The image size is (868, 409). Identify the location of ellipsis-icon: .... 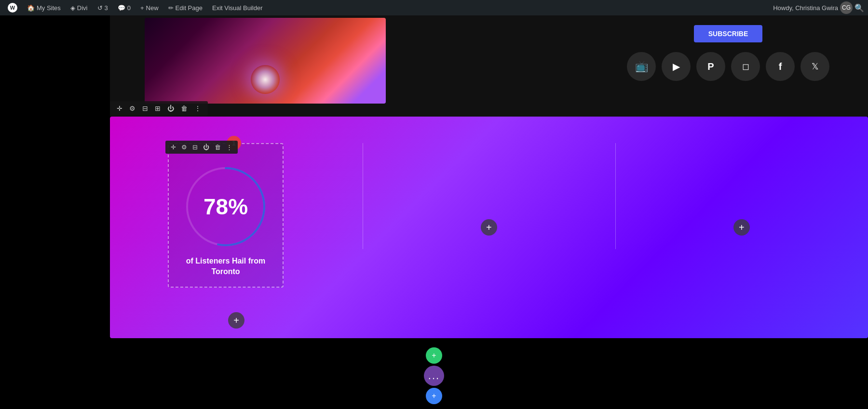
(434, 376).